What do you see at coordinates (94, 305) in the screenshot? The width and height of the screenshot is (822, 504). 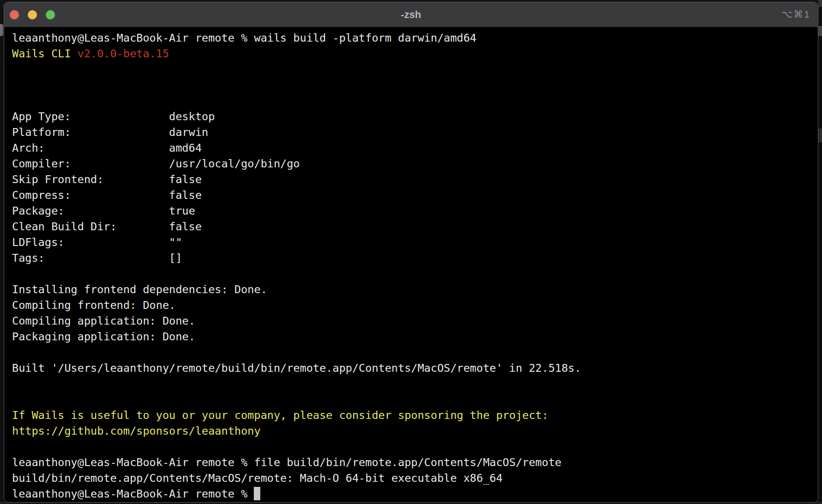 I see `terminal-text: Compiling frontend: Done.` at bounding box center [94, 305].